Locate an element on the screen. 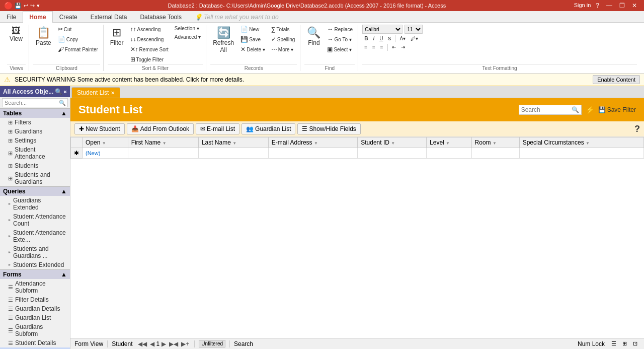 The height and width of the screenshot is (349, 644). cell-student-id-new is located at coordinates (392, 153).